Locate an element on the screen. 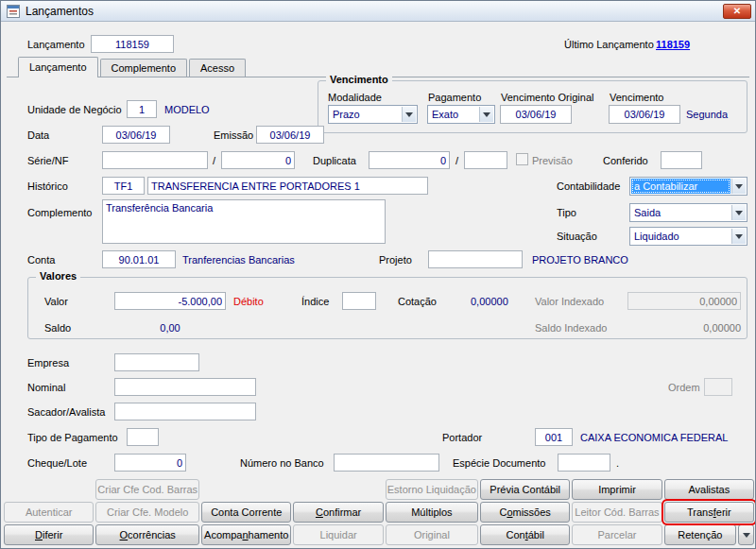 The image size is (756, 549). button-previa-contabil: Prévia Contábil is located at coordinates (525, 489).